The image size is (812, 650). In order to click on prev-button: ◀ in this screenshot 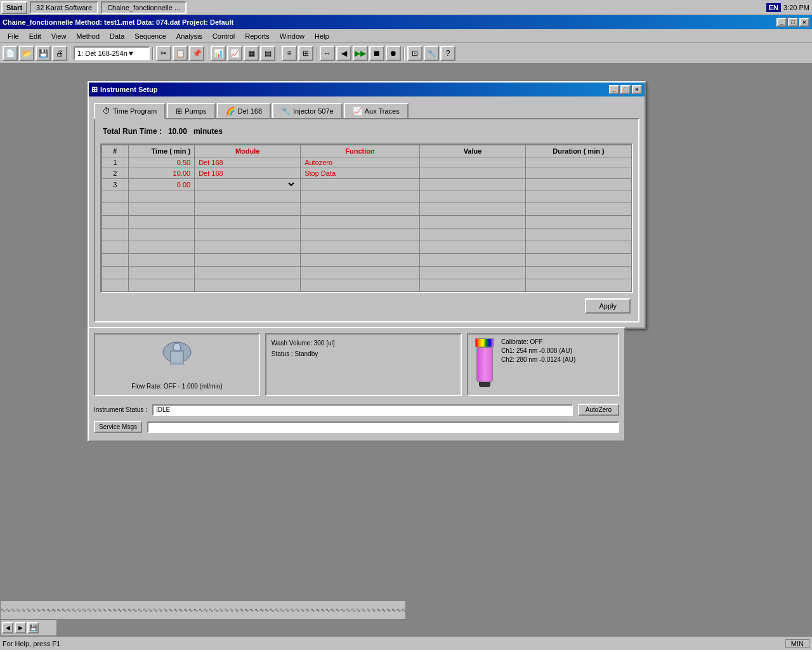, I will do `click(8, 628)`.